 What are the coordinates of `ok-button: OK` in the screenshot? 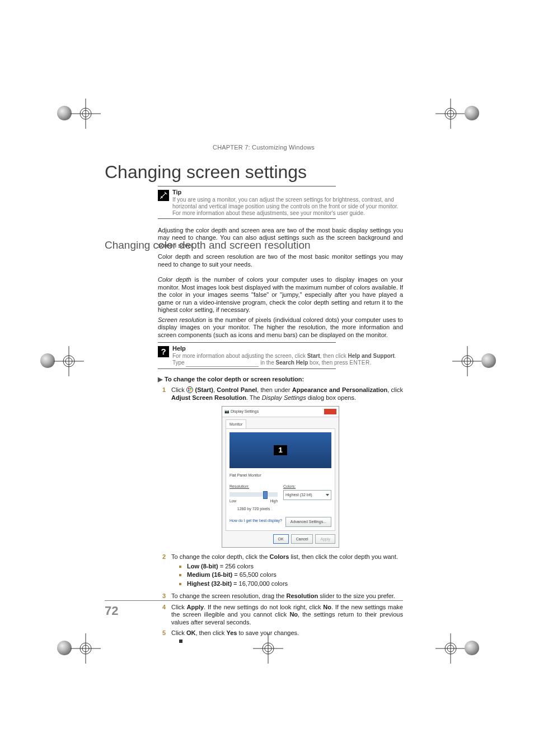 It's located at (281, 539).